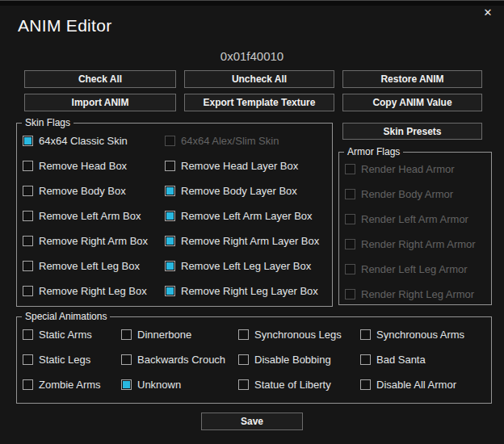  I want to click on import-anim-button: Import ANIM, so click(100, 103).